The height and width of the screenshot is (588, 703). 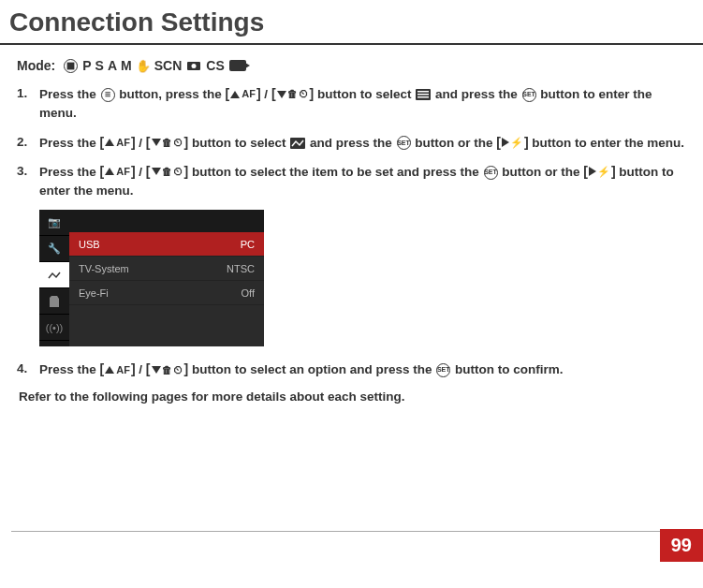 I want to click on text: button to enter the menu., so click(x=608, y=142).